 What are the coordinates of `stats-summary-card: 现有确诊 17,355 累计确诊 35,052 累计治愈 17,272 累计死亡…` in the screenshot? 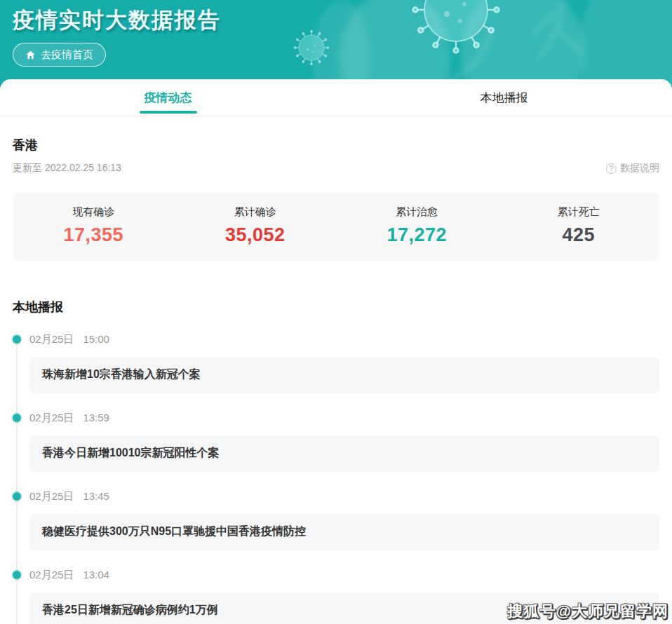 It's located at (336, 226).